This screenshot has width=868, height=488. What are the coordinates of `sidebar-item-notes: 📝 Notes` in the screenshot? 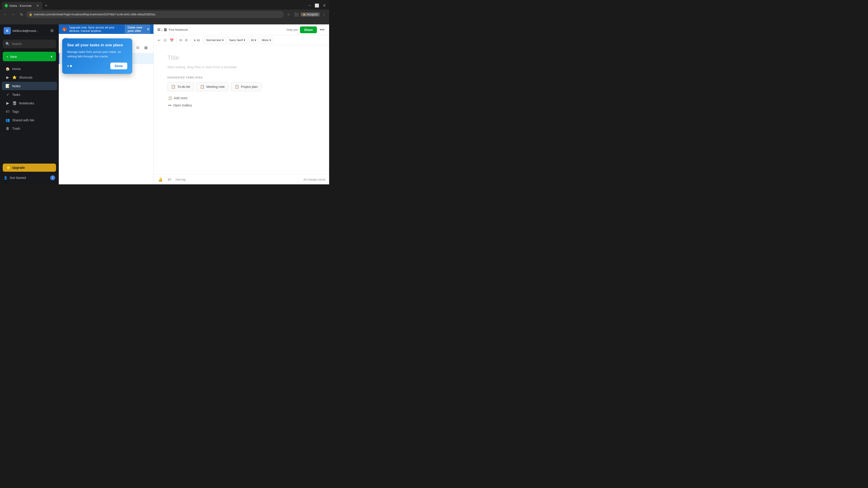 It's located at (29, 86).